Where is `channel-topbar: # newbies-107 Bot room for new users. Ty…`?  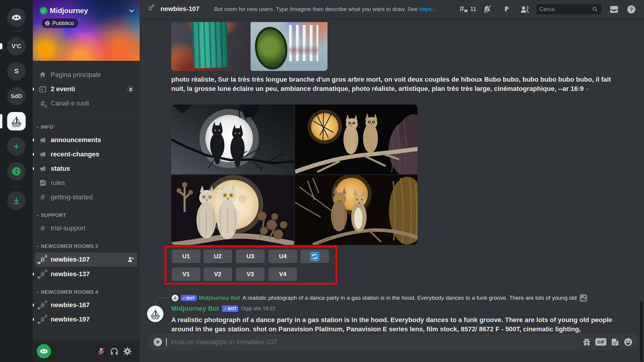
channel-topbar: # newbies-107 Bot room for new users. Ty… is located at coordinates (392, 10).